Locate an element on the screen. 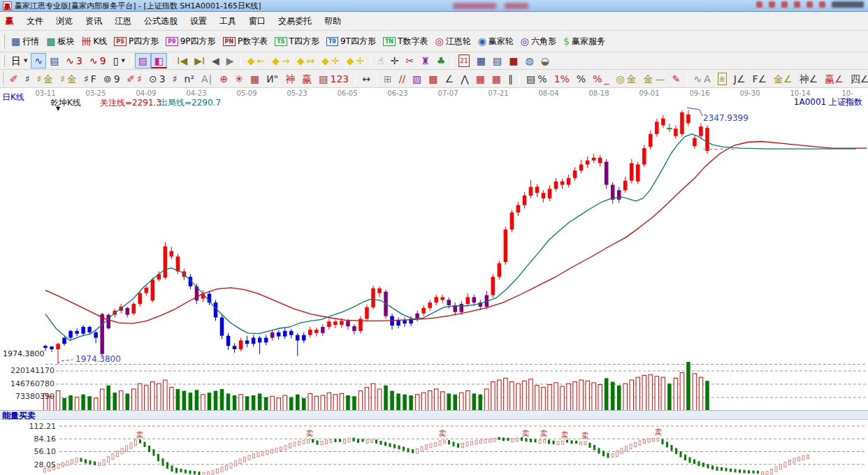 Image resolution: width=868 pixels, height=475 pixels. toolbar-button: 神∠ is located at coordinates (809, 79).